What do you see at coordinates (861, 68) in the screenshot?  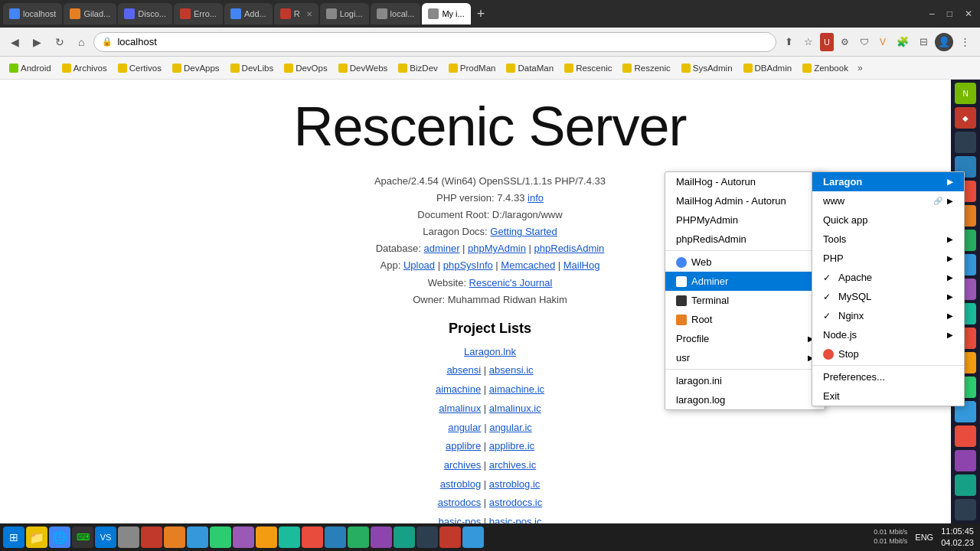 I see `bookmarks-more: »` at bounding box center [861, 68].